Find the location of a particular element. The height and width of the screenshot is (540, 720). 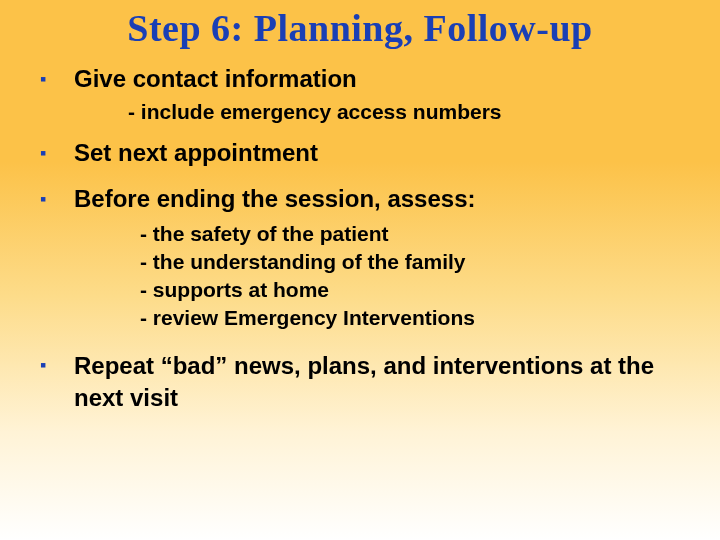

bullet-item: ▪ Repeat “bad” news, plans, and interven… is located at coordinates (360, 382).